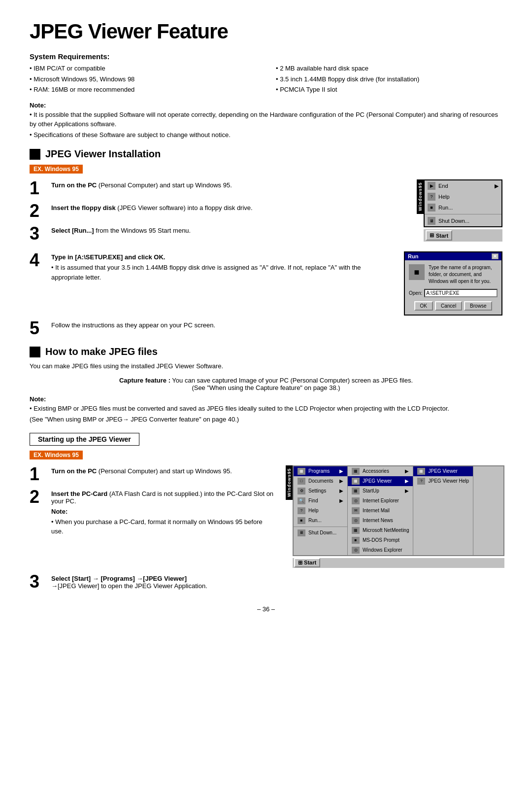  What do you see at coordinates (320, 527) in the screenshot?
I see `col1-divider` at bounding box center [320, 527].